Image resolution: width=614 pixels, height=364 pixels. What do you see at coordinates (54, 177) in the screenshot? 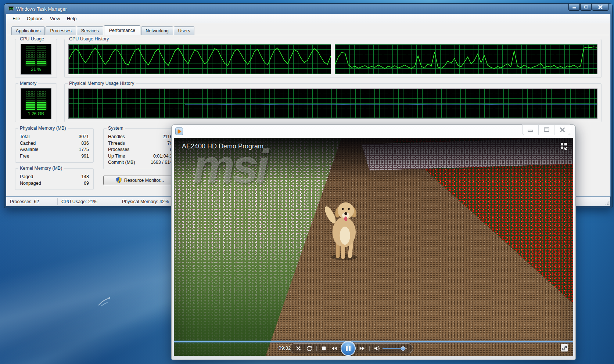
I see `stat-row: Paged148` at bounding box center [54, 177].